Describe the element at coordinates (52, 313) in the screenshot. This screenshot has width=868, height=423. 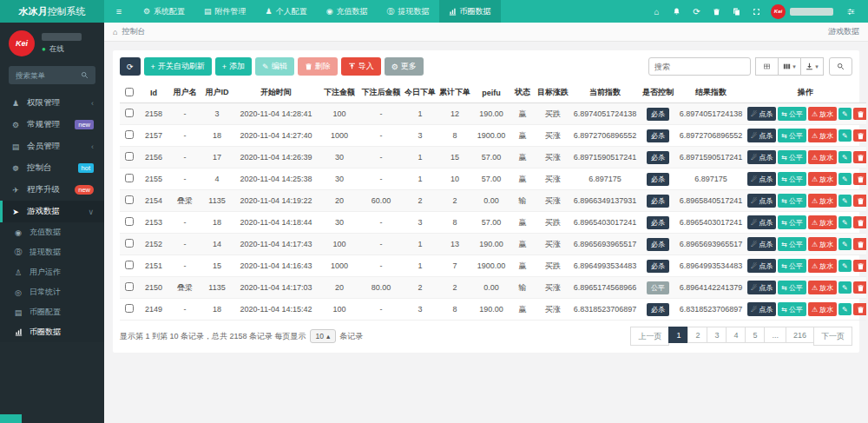
I see `sidebar-item: ▤币圈配置` at that location.